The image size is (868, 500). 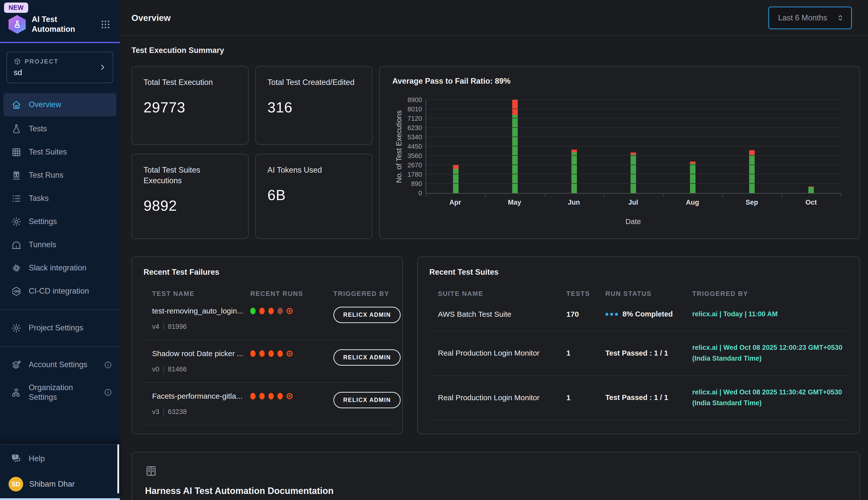 What do you see at coordinates (267, 430) in the screenshot?
I see `failure-row: Copilot: Classified: Leave... v663129 RE…` at bounding box center [267, 430].